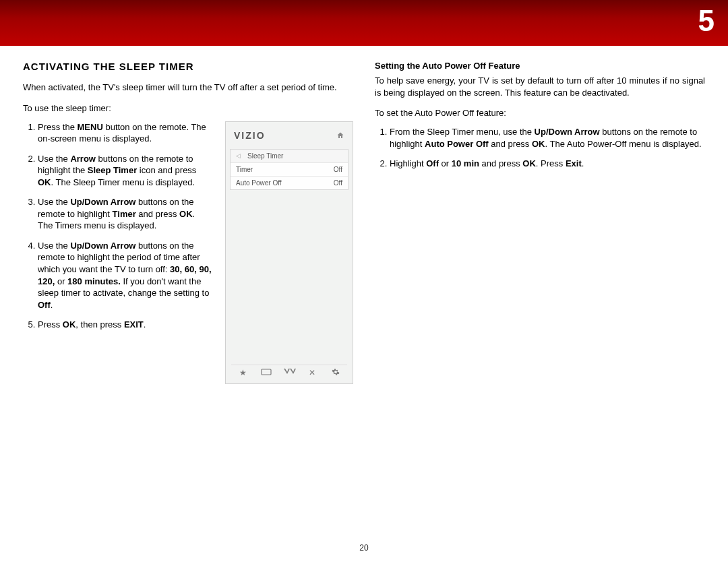 The image size is (728, 562). Describe the element at coordinates (259, 183) in the screenshot. I see `row-label: Auto Power Off` at that location.